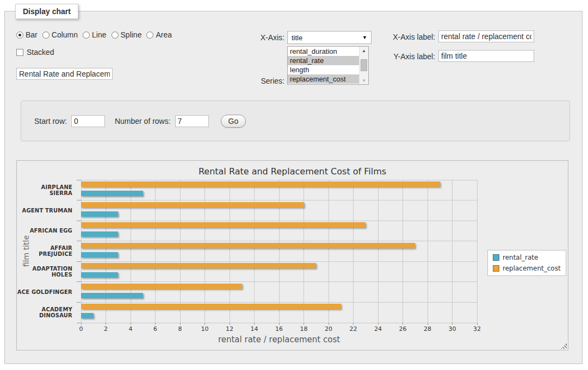 This screenshot has width=588, height=370. I want to click on x-axis-label-input, so click(486, 36).